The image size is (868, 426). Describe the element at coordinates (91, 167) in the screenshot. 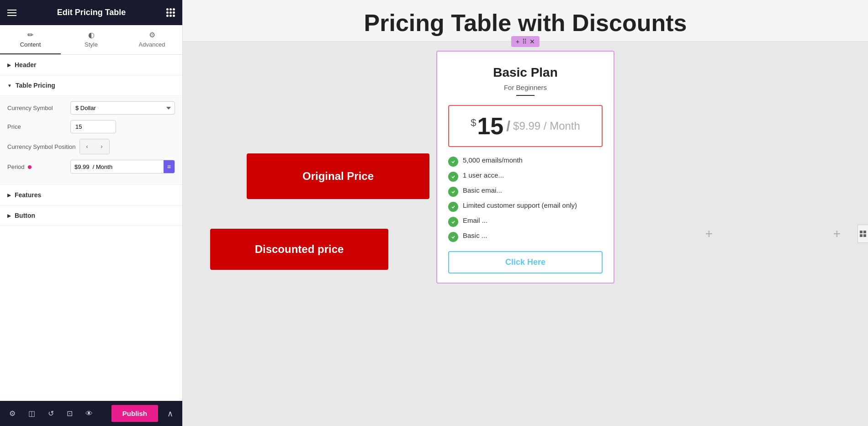

I see `period-row: Period ≡` at that location.